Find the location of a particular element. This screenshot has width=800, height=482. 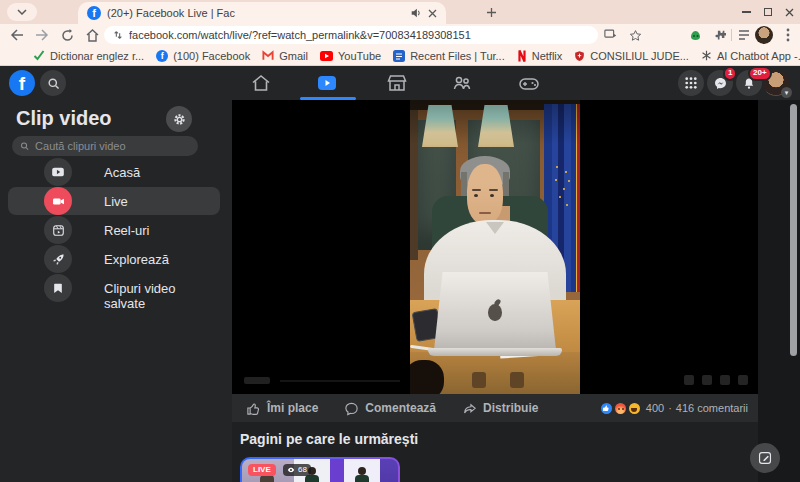

gear-icon is located at coordinates (180, 120).